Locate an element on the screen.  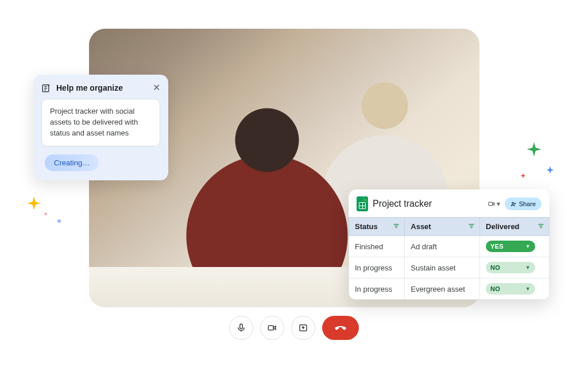
organize-icon is located at coordinates (47, 88).